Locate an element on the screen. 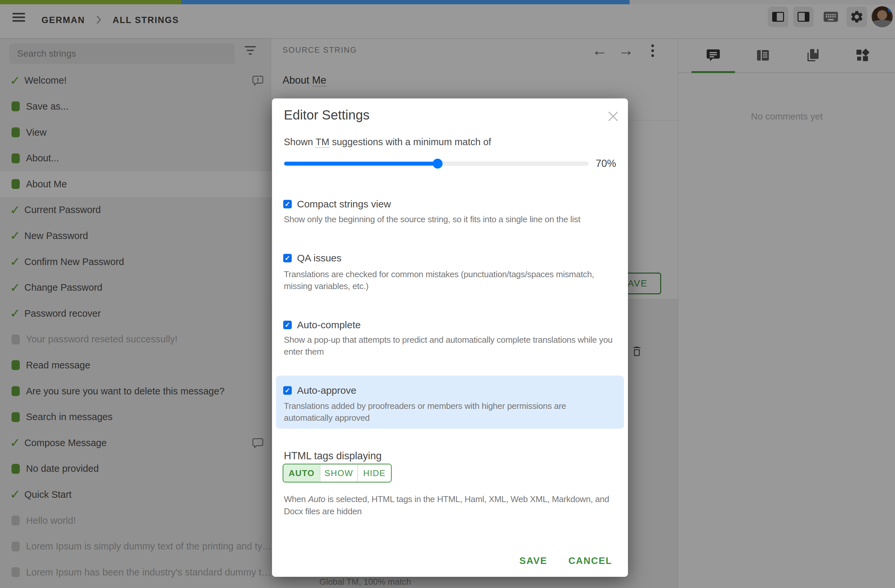 This screenshot has width=895, height=588. option-row: ✓QA issues is located at coordinates (312, 258).